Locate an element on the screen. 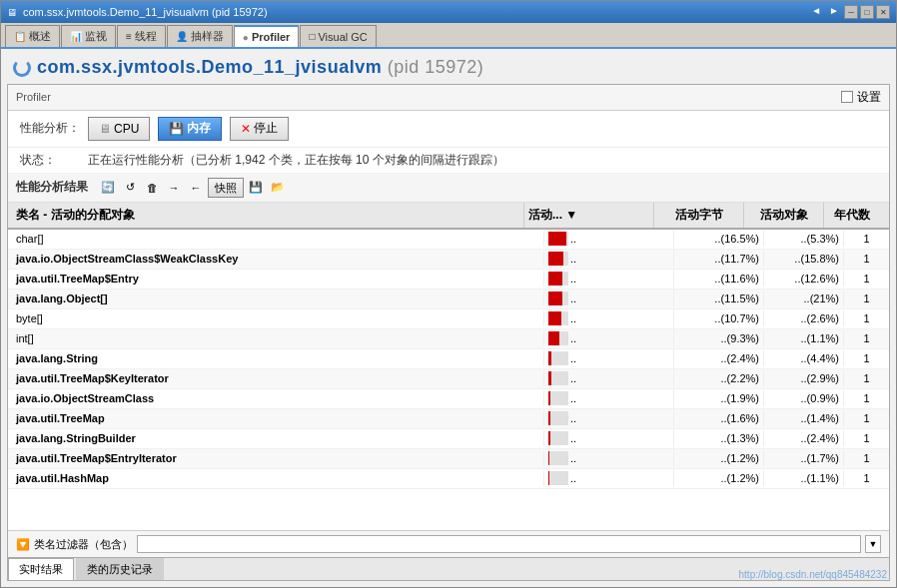 The width and height of the screenshot is (897, 588). trash-button: 🗑 is located at coordinates (152, 188).